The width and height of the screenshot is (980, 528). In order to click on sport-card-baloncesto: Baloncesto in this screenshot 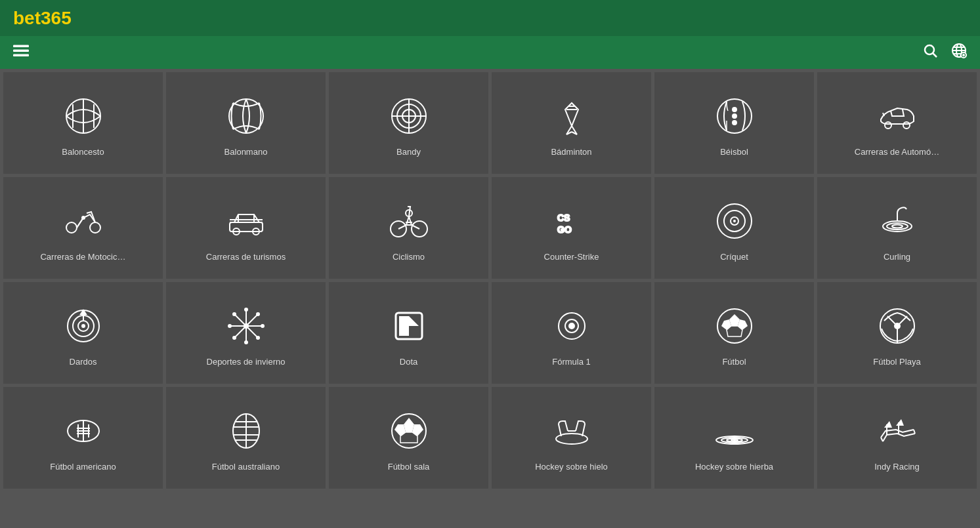, I will do `click(83, 123)`.